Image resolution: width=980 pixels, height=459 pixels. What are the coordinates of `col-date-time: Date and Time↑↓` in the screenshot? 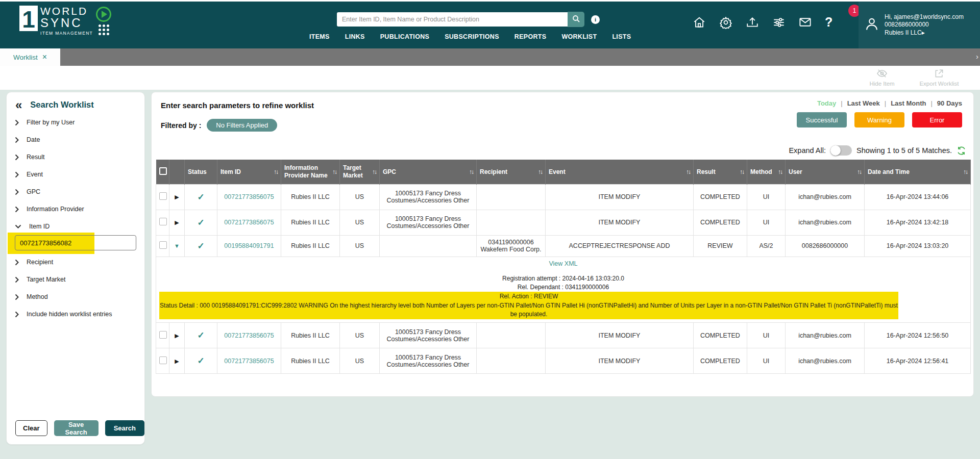 It's located at (918, 172).